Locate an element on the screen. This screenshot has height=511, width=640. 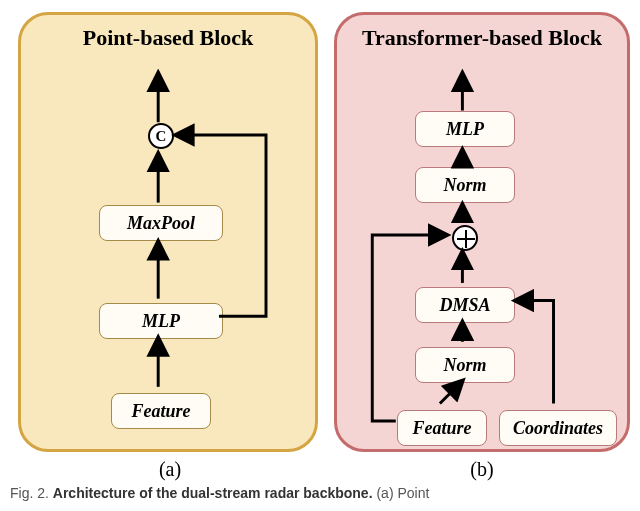
concat-circle: C is located at coordinates (161, 136).